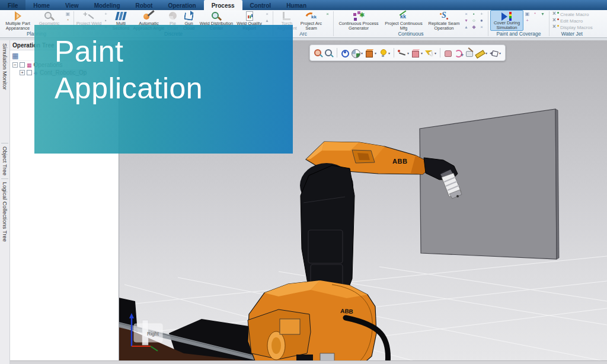 Image resolution: width=607 pixels, height=364 pixels. I want to click on tab-human: Human, so click(296, 5).